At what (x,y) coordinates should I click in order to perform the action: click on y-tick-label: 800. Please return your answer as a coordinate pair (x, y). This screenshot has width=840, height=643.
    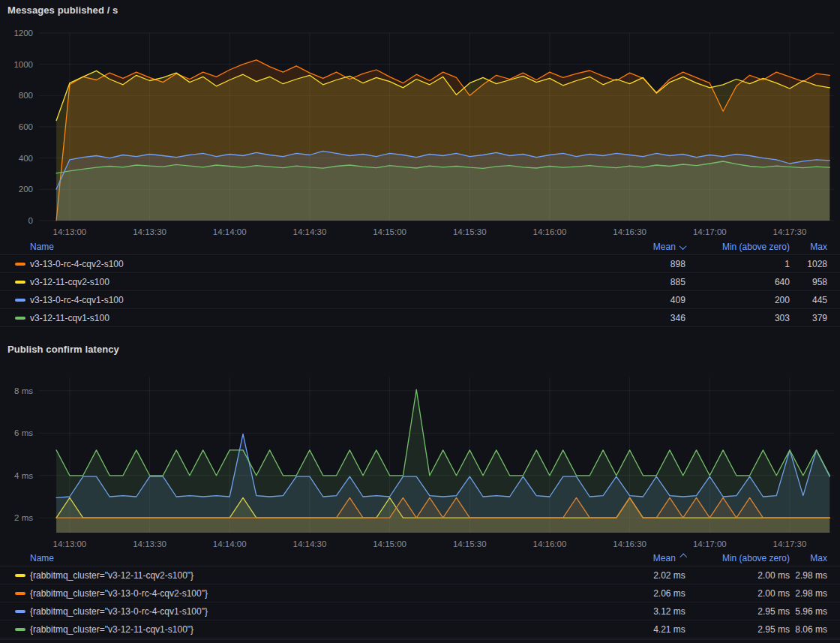
    Looking at the image, I should click on (26, 95).